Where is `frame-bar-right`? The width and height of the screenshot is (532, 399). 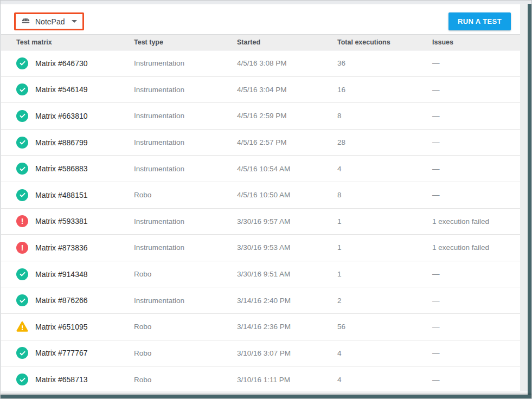 frame-bar-right is located at coordinates (529, 201).